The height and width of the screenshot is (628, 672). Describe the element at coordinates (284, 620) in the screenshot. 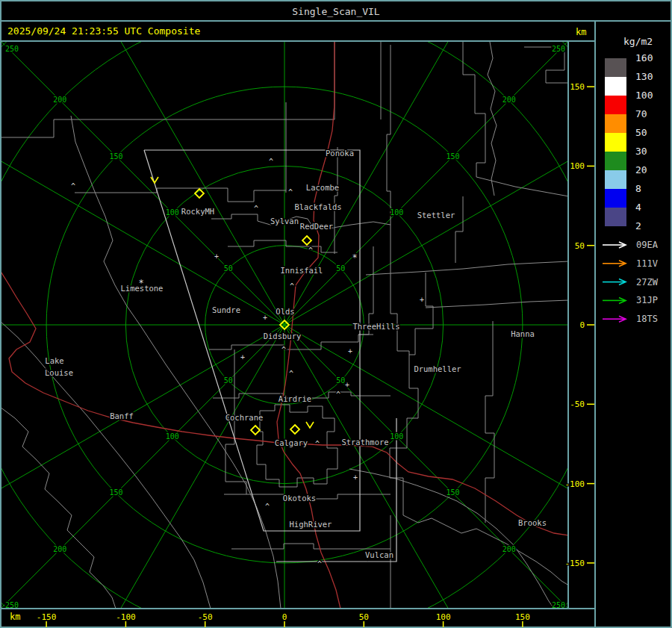

I see `bottom-axis: -150-100-50050100150` at that location.